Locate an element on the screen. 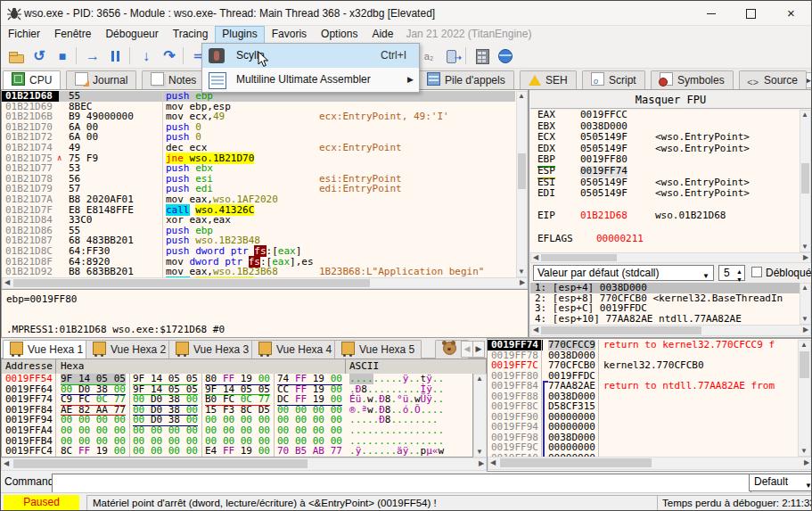 The height and width of the screenshot is (511, 812). unlocked-checkbox-label: Débloqué is located at coordinates (788, 273).